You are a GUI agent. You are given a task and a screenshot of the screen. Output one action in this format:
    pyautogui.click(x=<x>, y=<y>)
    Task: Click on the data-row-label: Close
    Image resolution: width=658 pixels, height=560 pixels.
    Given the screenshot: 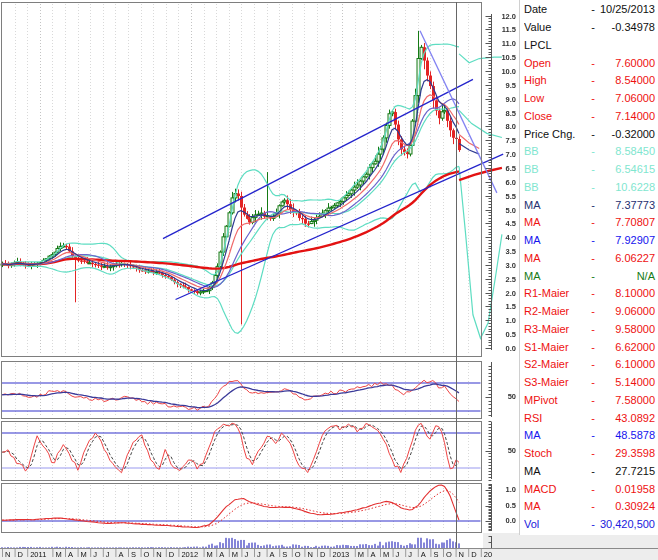 What is the action you would take?
    pyautogui.click(x=556, y=116)
    